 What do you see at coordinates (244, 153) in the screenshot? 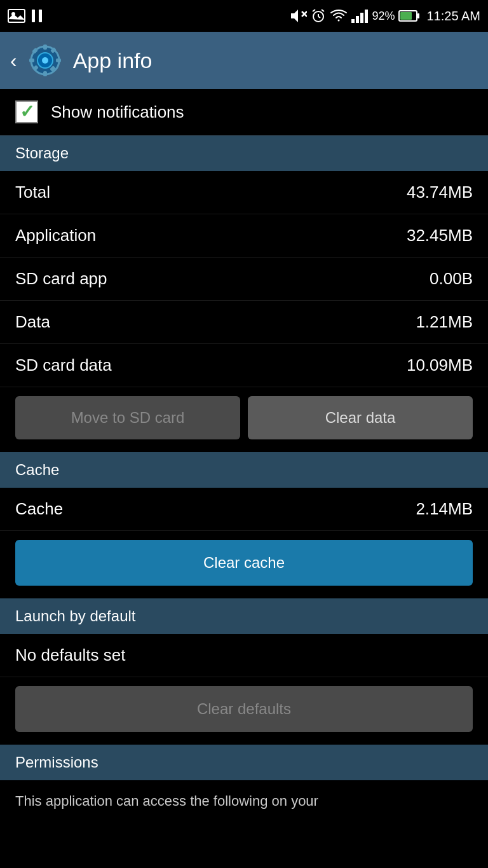
I see `storage-section-header: Storage` at bounding box center [244, 153].